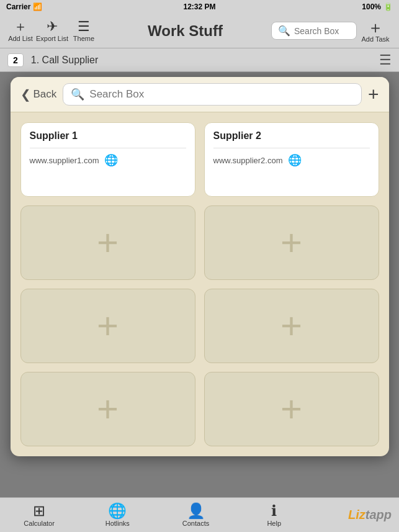  What do you see at coordinates (16, 60) in the screenshot?
I see `task-count-badge: 2` at bounding box center [16, 60].